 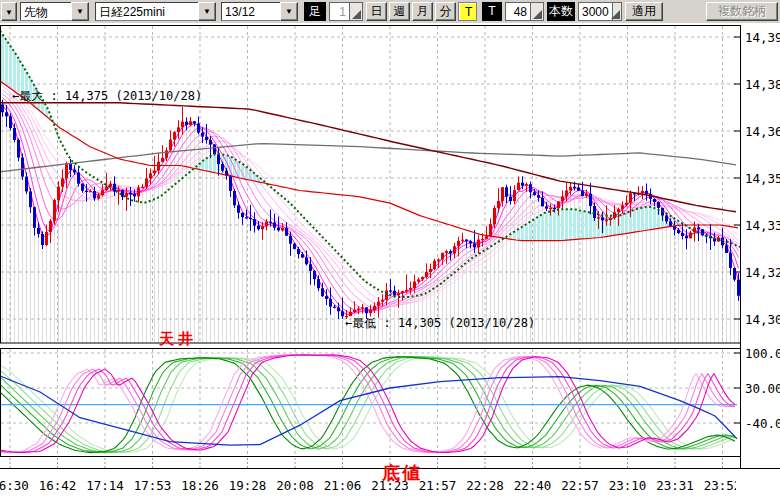 What do you see at coordinates (723, 486) in the screenshot?
I see `time-axis-label: 23:52` at bounding box center [723, 486].